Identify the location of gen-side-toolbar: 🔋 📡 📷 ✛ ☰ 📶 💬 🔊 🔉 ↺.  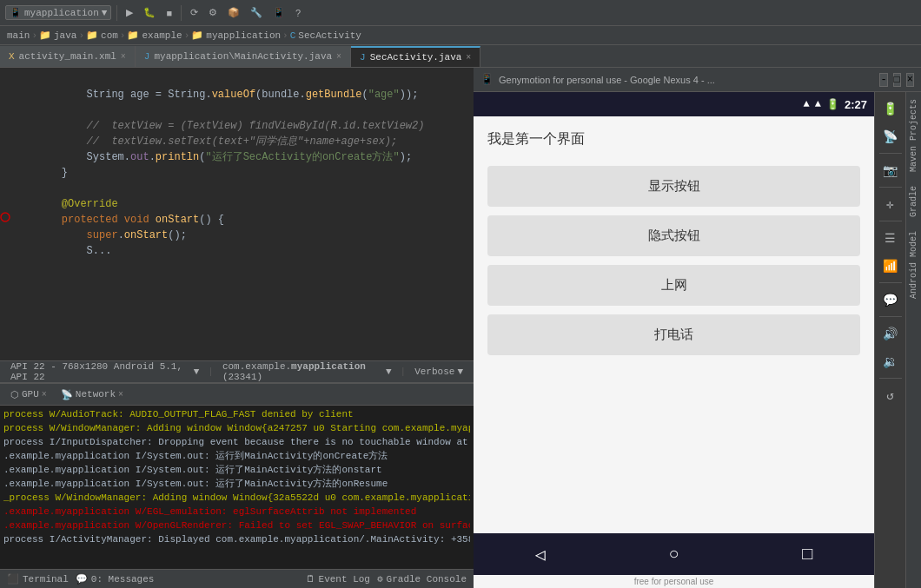
(890, 340).